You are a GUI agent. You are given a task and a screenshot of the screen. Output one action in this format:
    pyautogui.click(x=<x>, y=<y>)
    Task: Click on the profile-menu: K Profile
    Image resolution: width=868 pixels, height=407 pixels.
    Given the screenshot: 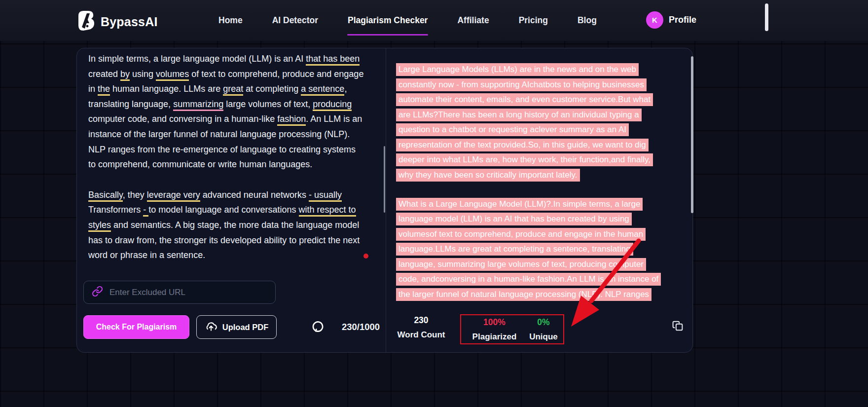 What is the action you would take?
    pyautogui.click(x=671, y=20)
    